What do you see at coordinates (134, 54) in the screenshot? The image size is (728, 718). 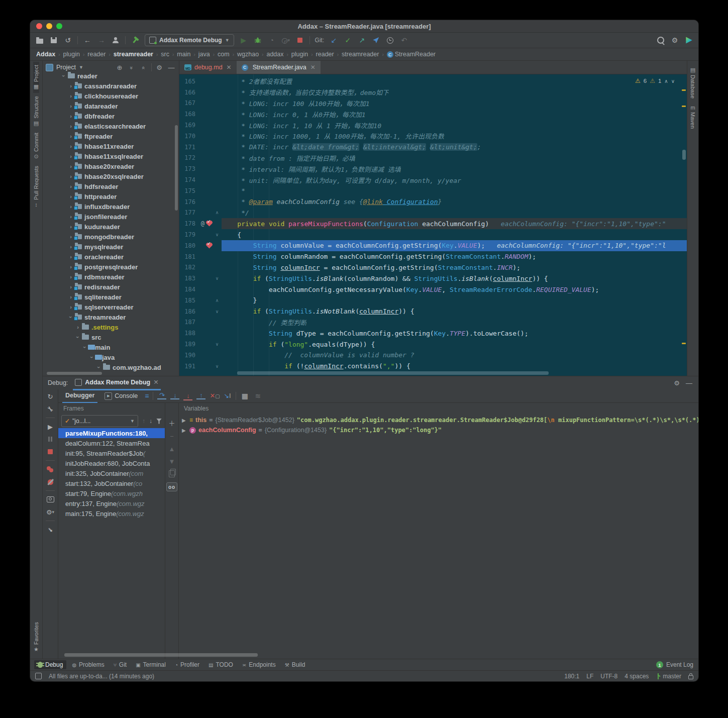 I see `breadcrumb-item: streamreader` at bounding box center [134, 54].